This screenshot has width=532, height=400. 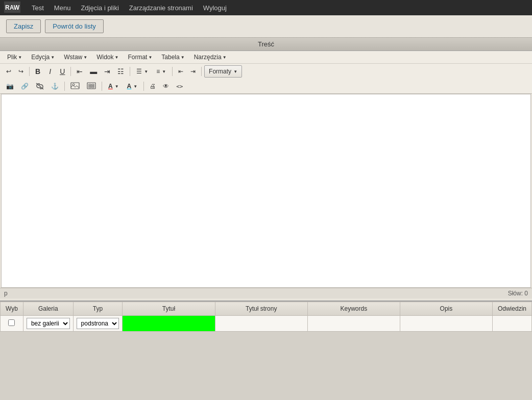 What do you see at coordinates (140, 57) in the screenshot?
I see `menu-format: Format ▼` at bounding box center [140, 57].